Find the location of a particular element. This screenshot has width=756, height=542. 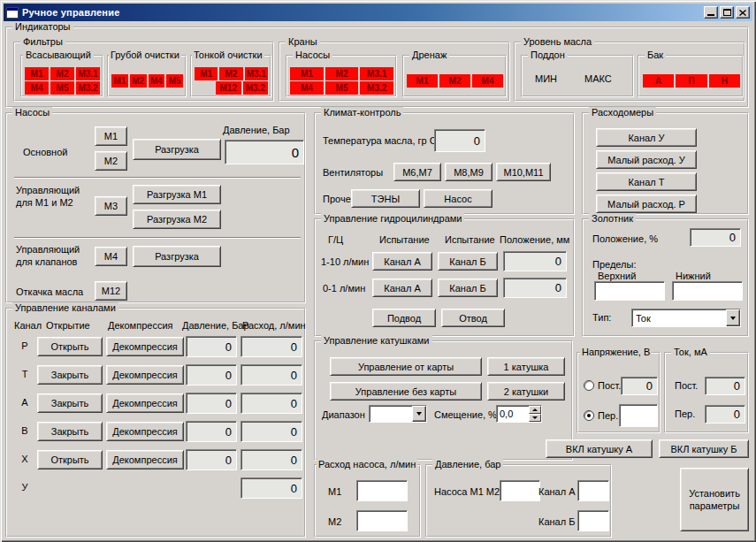

limits-label: Пределы: is located at coordinates (614, 265).